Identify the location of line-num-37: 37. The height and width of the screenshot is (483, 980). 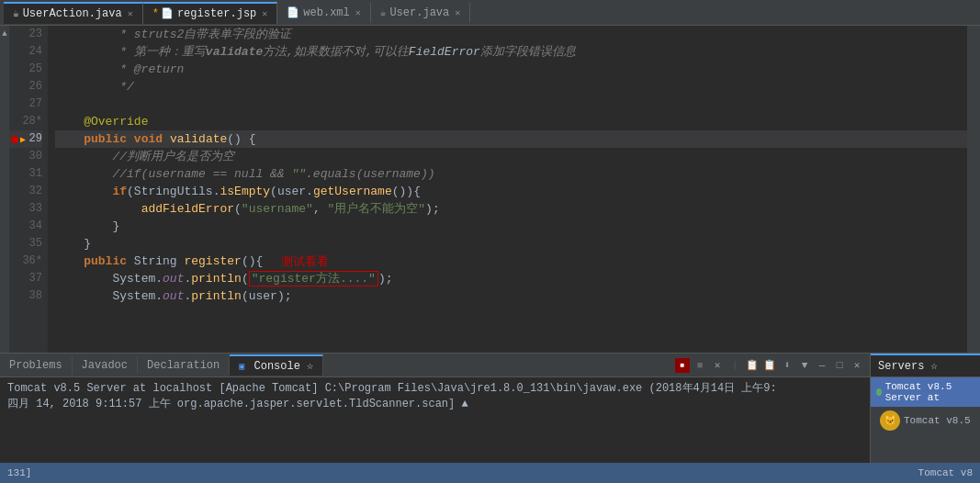
(26, 279).